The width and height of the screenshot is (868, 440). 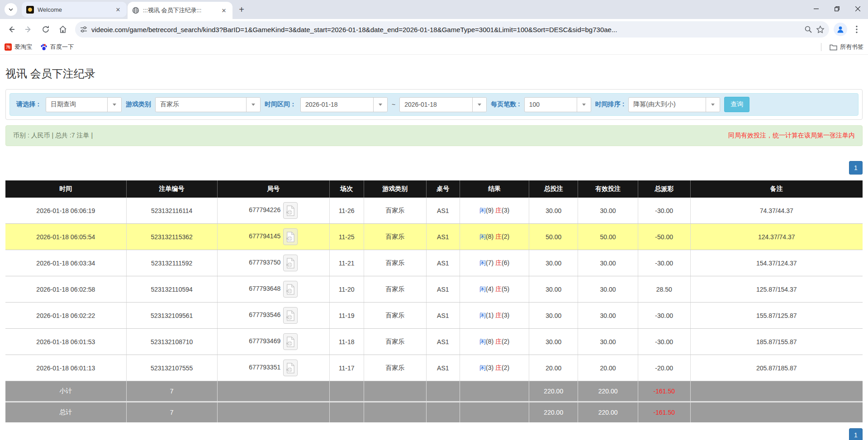 I want to click on filter-panel: 请选择： 日期查询 游戏类别 百家乐 时间区间： 2026-01-18 ~ 20…, so click(x=434, y=104).